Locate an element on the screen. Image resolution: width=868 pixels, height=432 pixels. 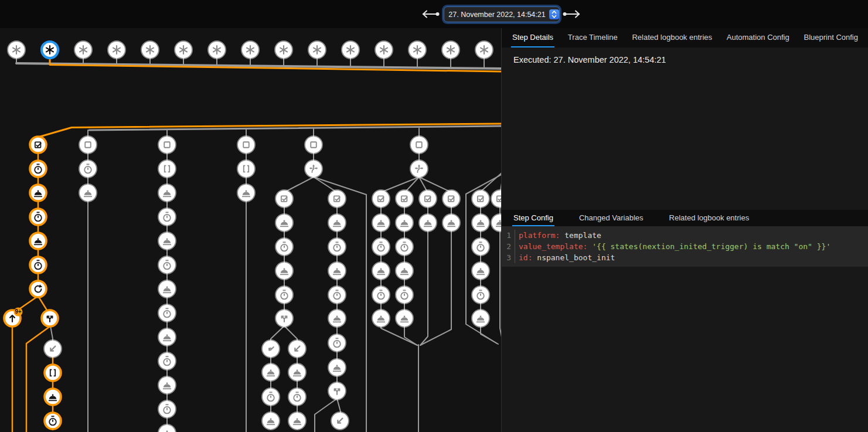
tab-blueprint-config: Blueprint Config is located at coordinates (831, 38).